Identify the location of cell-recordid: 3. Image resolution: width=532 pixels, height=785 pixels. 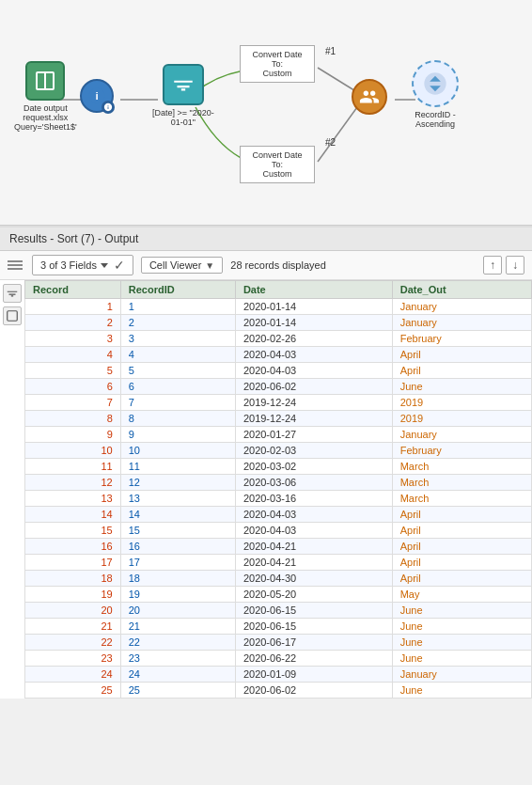
(178, 338).